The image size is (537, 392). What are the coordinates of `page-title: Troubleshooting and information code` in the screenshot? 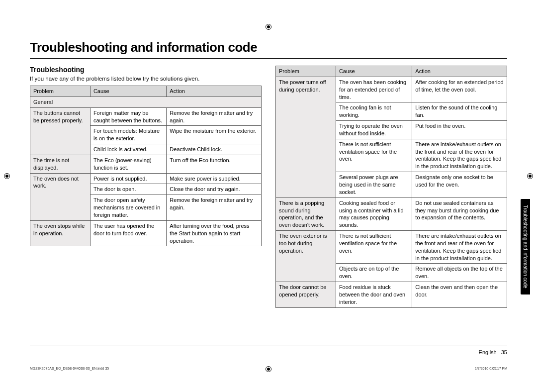 It's located at (268, 49).